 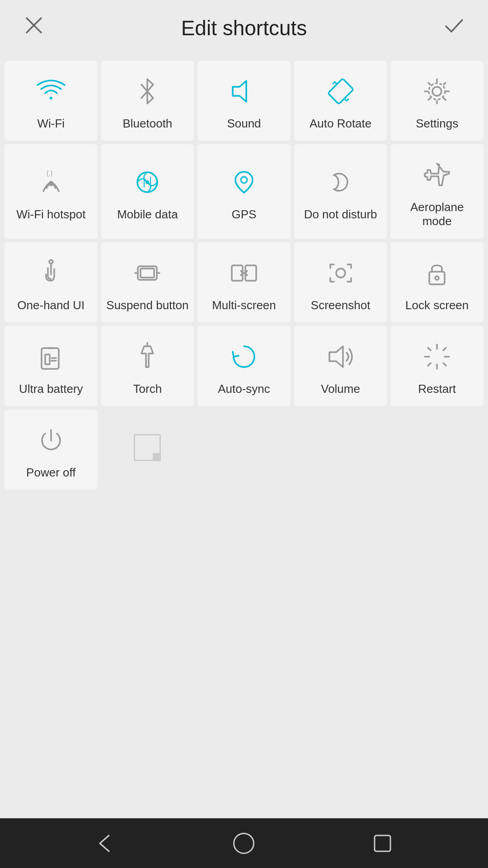 I want to click on grid-item-wifi: Wi-Fi, so click(x=51, y=100).